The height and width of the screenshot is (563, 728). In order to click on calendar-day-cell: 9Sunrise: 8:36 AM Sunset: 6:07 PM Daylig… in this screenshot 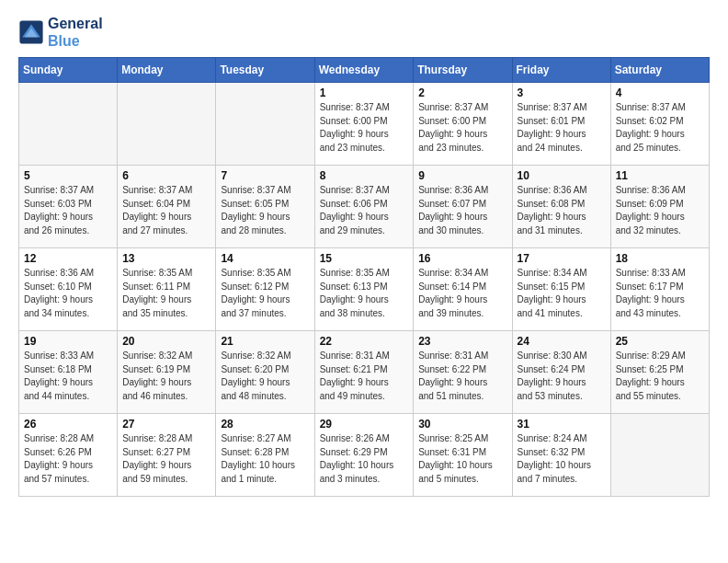, I will do `click(463, 207)`.